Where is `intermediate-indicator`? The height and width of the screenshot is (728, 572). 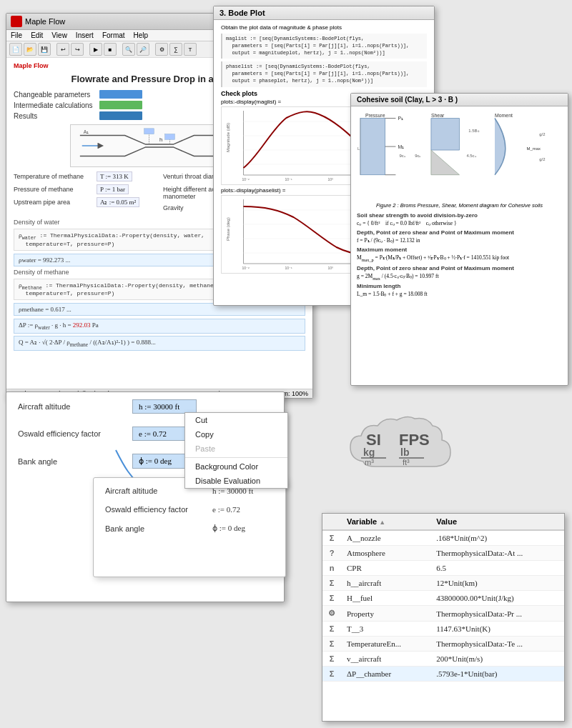 intermediate-indicator is located at coordinates (121, 105).